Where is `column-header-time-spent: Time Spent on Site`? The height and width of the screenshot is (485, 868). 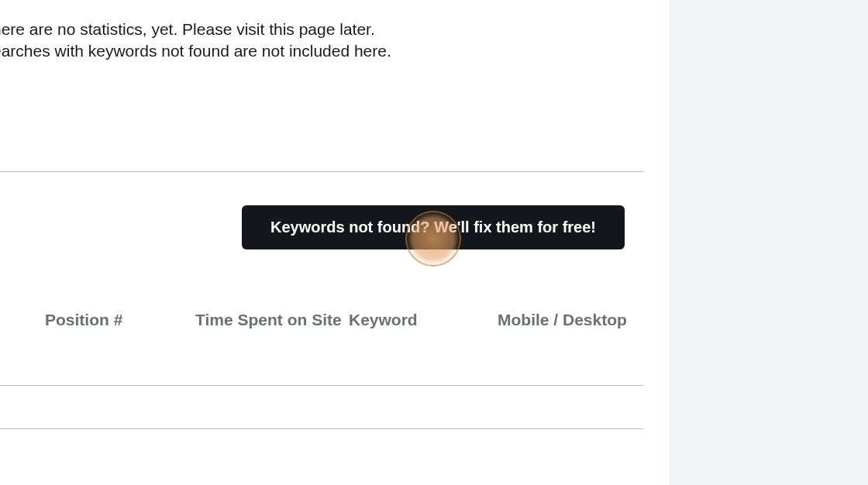 column-header-time-spent: Time Spent on Site is located at coordinates (268, 320).